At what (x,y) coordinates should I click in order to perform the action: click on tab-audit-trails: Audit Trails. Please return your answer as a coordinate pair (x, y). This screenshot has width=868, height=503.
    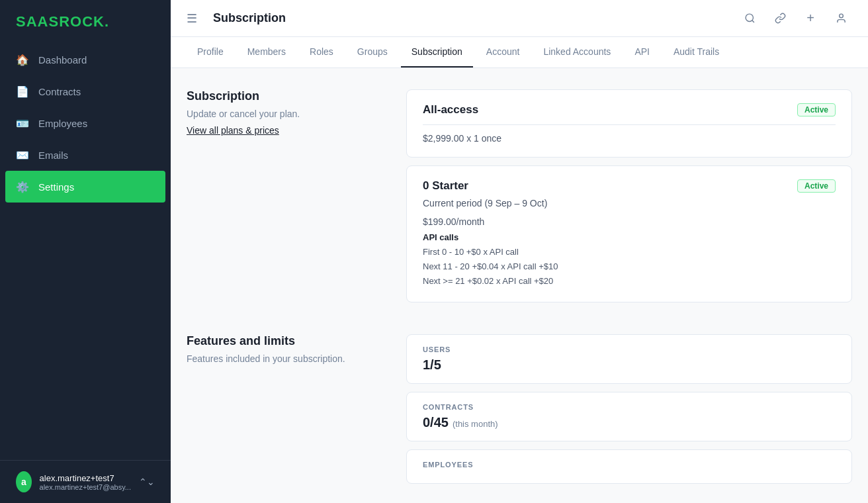
    Looking at the image, I should click on (696, 52).